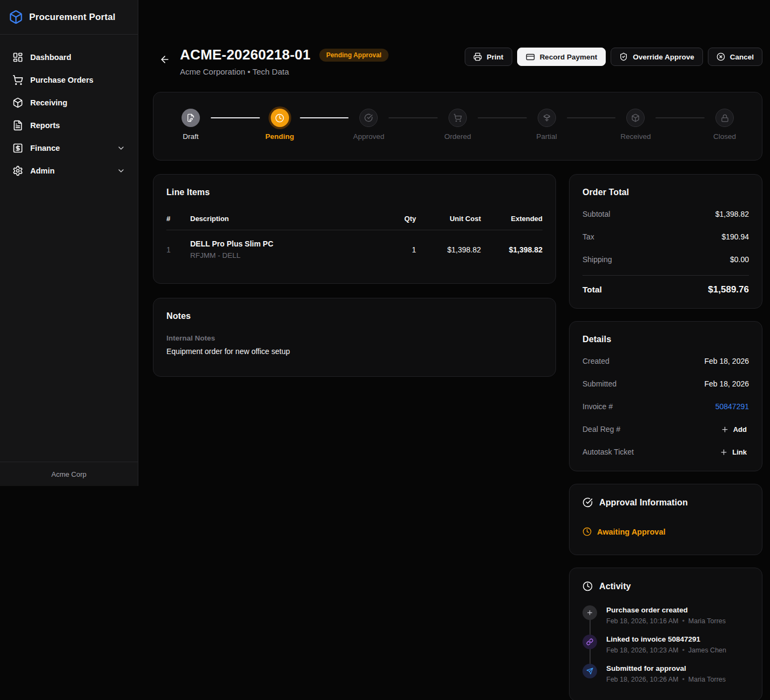 The width and height of the screenshot is (770, 700). Describe the element at coordinates (191, 118) in the screenshot. I see `file-pen-icon` at that location.